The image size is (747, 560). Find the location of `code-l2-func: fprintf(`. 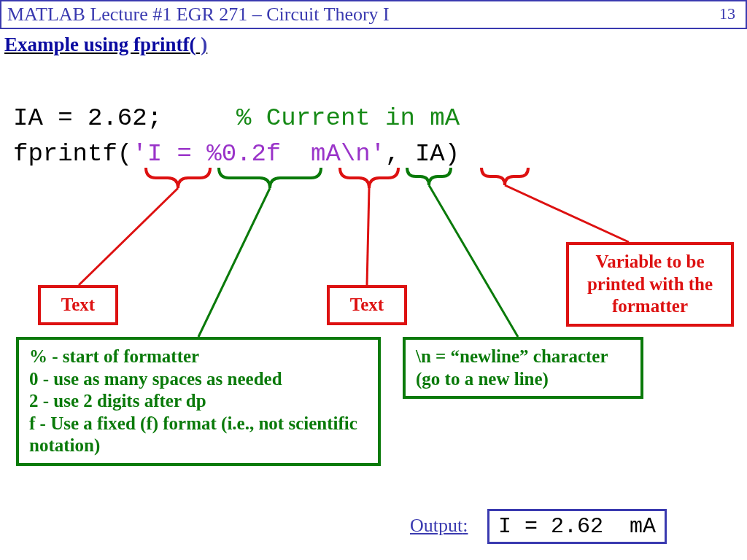

code-l2-func: fprintf( is located at coordinates (73, 154).